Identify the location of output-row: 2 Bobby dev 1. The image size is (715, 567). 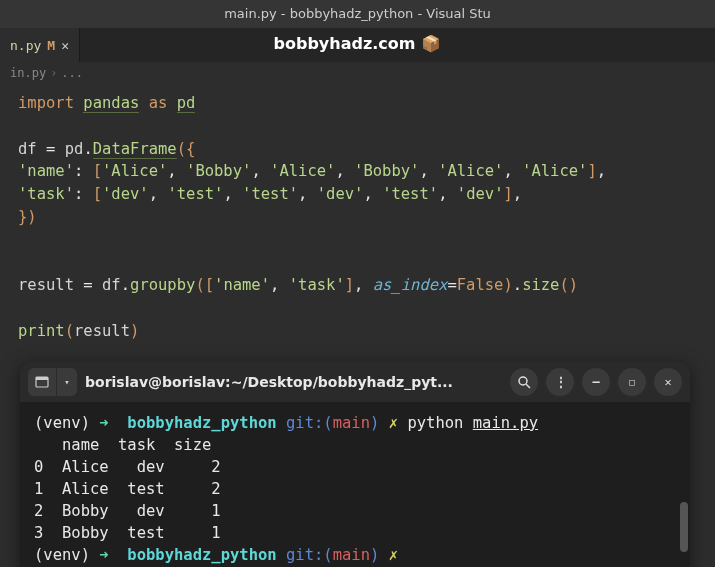
(128, 511).